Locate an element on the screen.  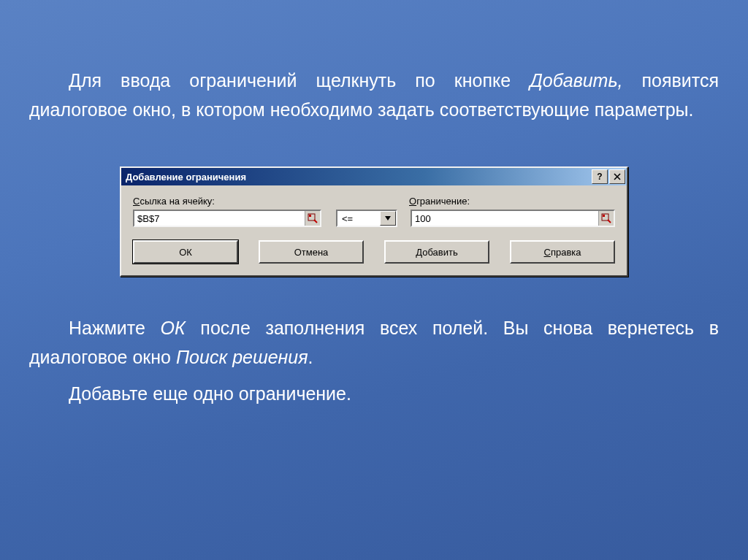
add-button-label: Добавить is located at coordinates (437, 253).